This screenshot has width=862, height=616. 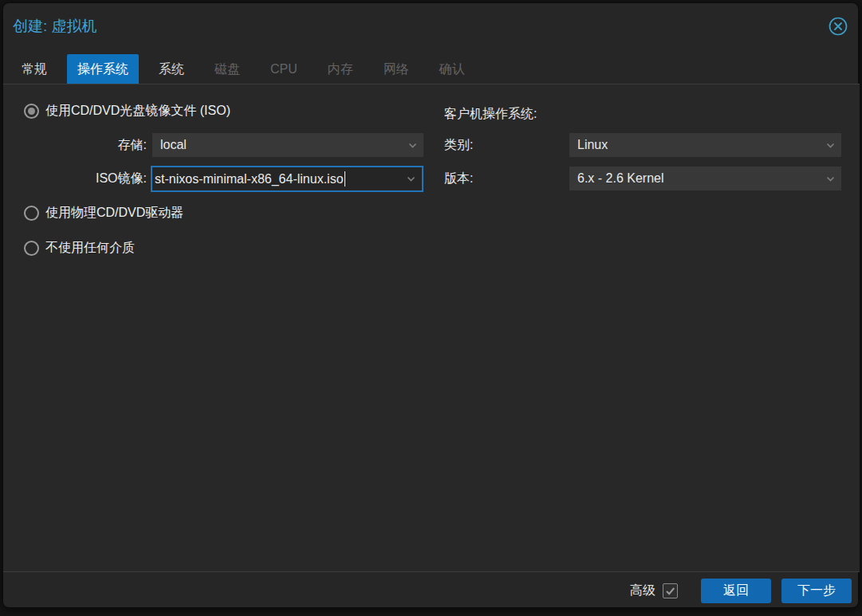 I want to click on close-icon, so click(x=838, y=26).